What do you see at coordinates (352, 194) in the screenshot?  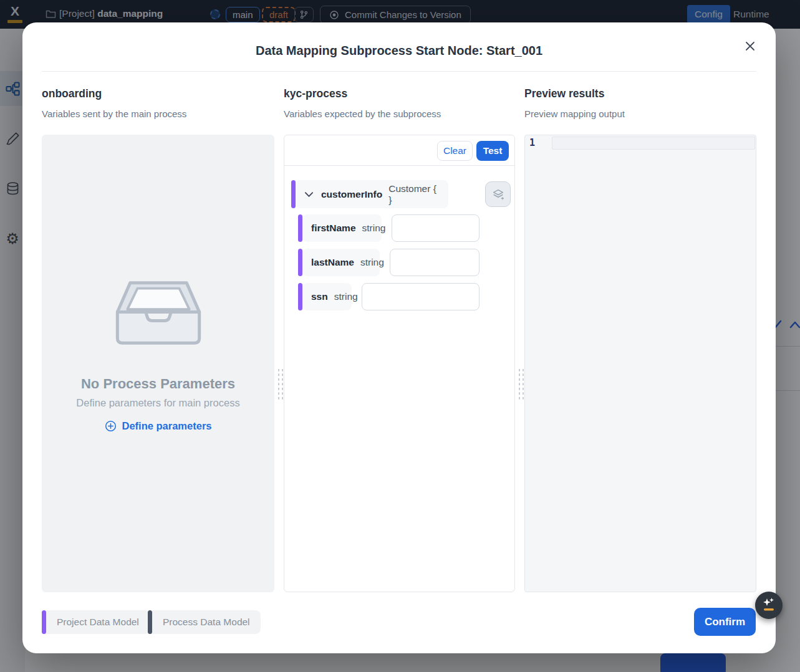 I see `variable-name: customerInfo` at bounding box center [352, 194].